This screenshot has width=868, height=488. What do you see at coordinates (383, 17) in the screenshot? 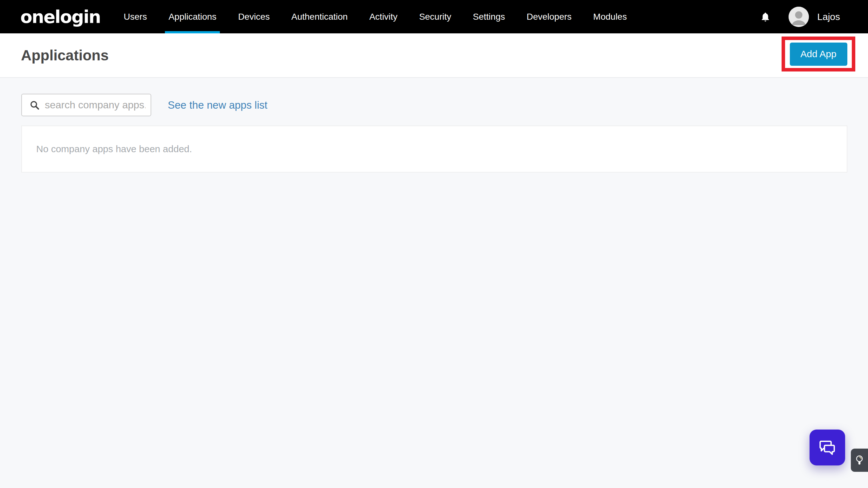
I see `nav-item-activity: Activity` at bounding box center [383, 17].